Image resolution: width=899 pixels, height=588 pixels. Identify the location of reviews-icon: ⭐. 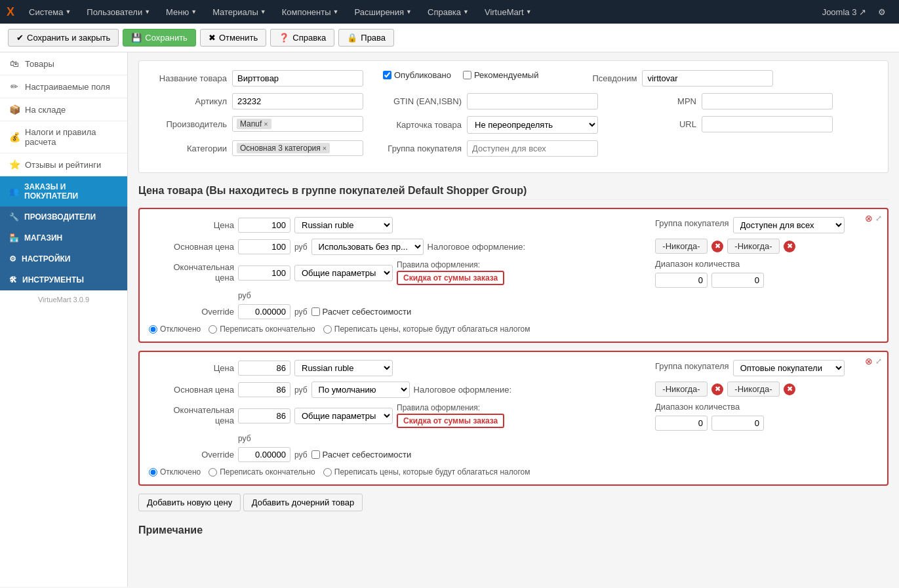
(14, 165).